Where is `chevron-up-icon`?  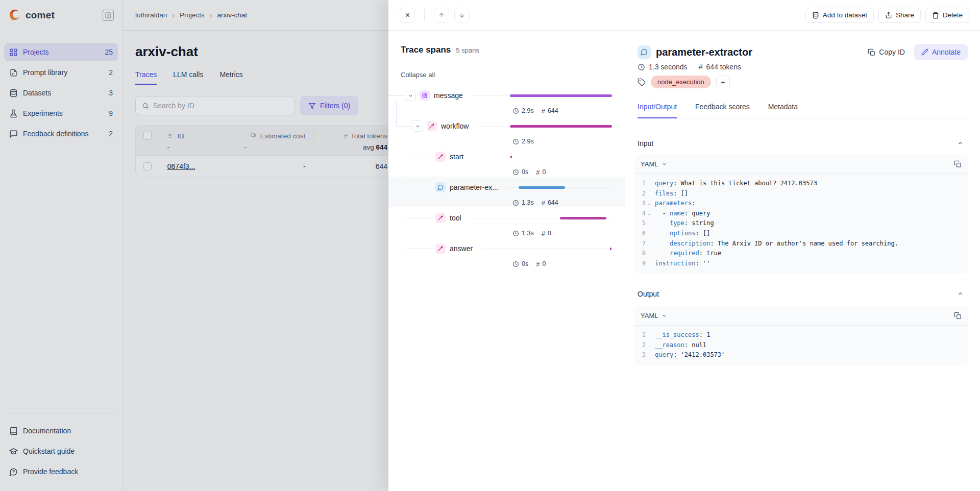 chevron-up-icon is located at coordinates (961, 294).